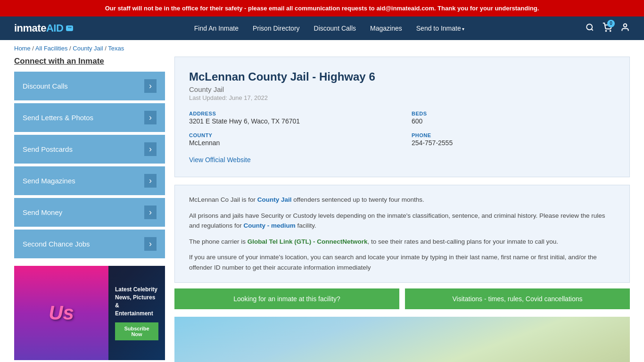 The width and height of the screenshot is (644, 362). Describe the element at coordinates (291, 118) in the screenshot. I see `address-block: ADDRESS 3201 E State Hwy 6, Waco, TX 767…` at that location.